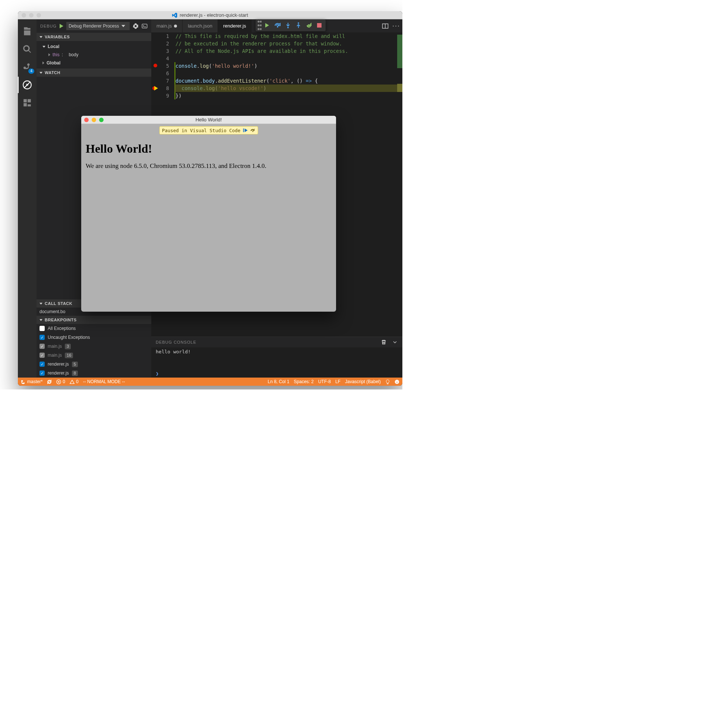 The width and height of the screenshot is (728, 703). Describe the element at coordinates (288, 96) in the screenshot. I see `code-line: })` at that location.